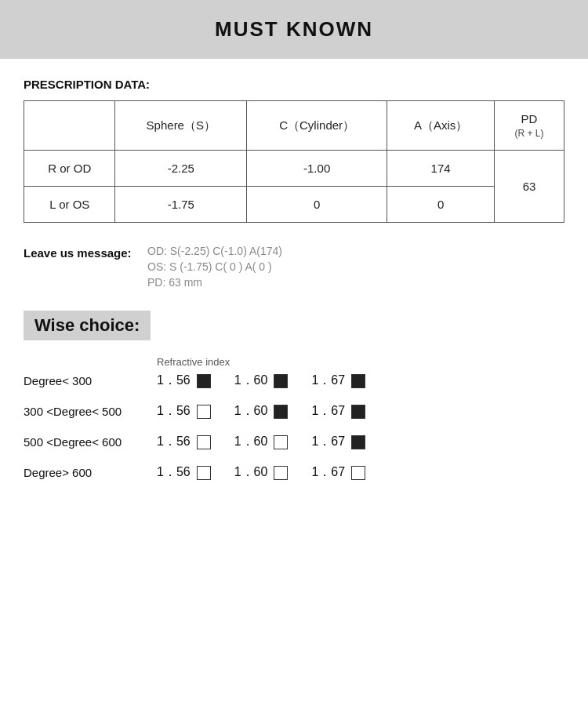 The image size is (588, 709). What do you see at coordinates (328, 411) in the screenshot?
I see `index-value-1-2: 1．67` at bounding box center [328, 411].